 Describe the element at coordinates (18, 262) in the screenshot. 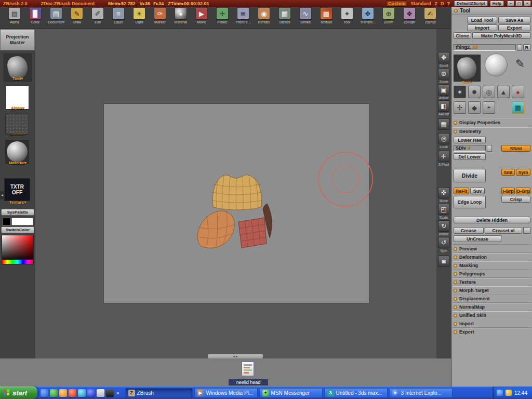

I see `color-picker-hue-strip` at that location.